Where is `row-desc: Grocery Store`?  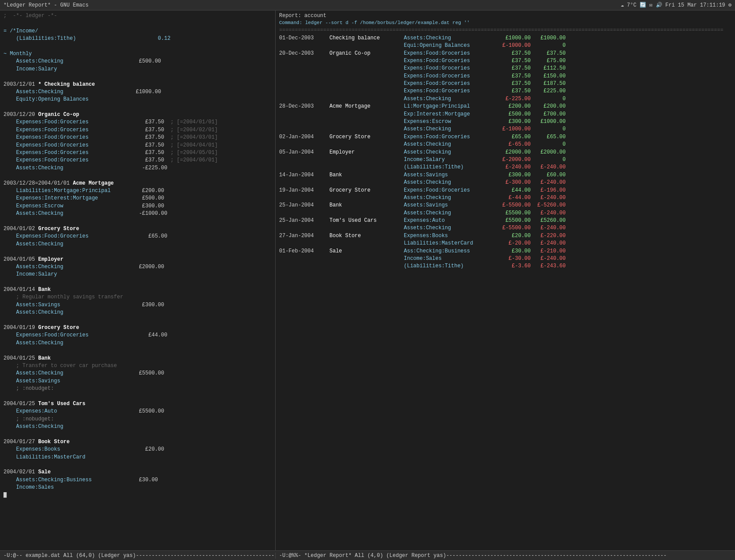
row-desc: Grocery Store is located at coordinates (367, 191).